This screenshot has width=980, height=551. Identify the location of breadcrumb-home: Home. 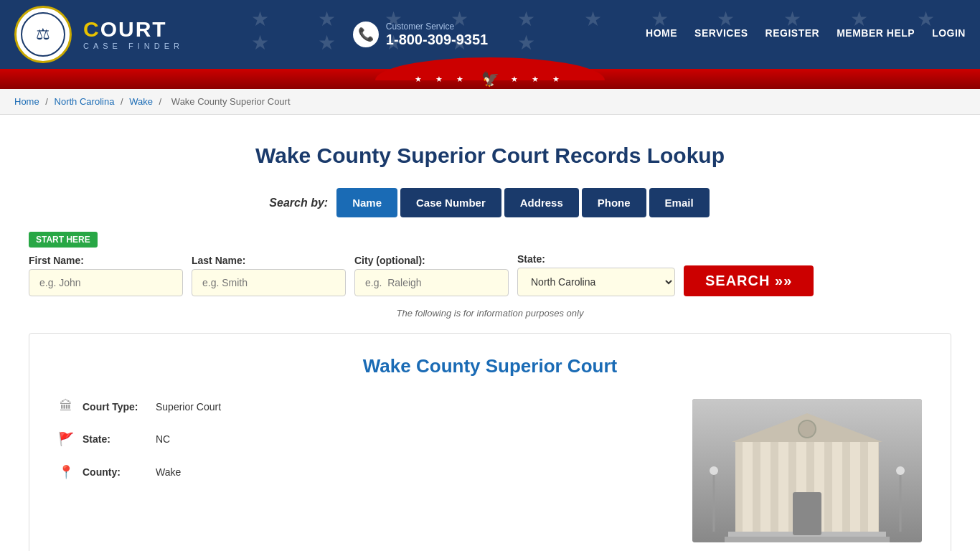
(27, 102).